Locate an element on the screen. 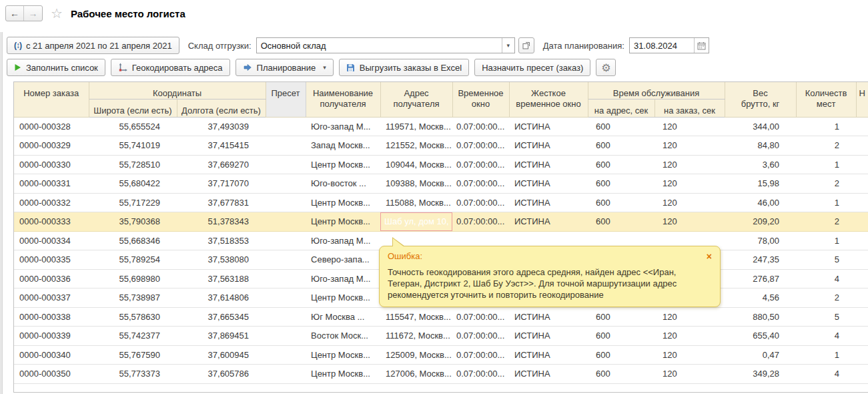 This screenshot has width=868, height=394. table-row: 0000-00033335,79036851,378343Центр Москв… is located at coordinates (441, 222).